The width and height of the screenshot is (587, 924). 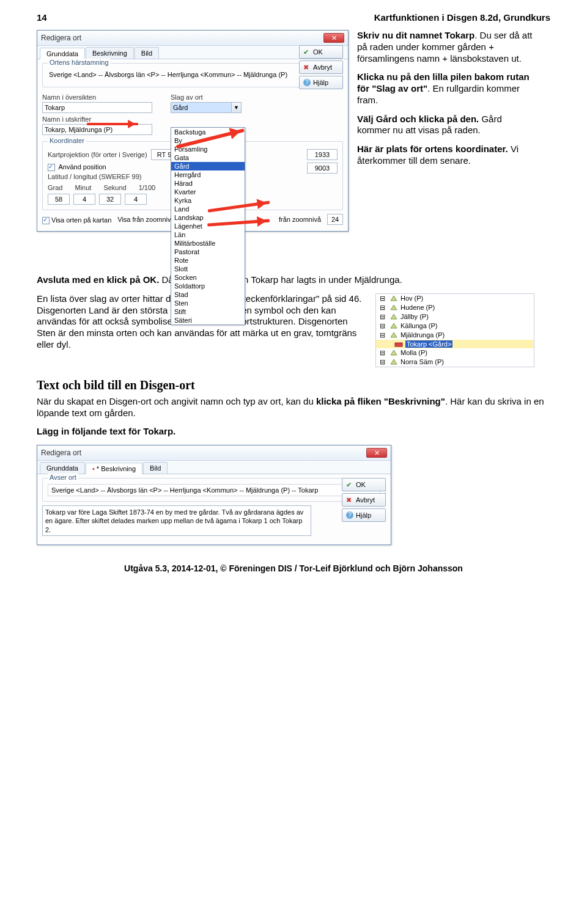 What do you see at coordinates (63, 477) in the screenshot?
I see `group-avser-title: Avser ort` at bounding box center [63, 477].